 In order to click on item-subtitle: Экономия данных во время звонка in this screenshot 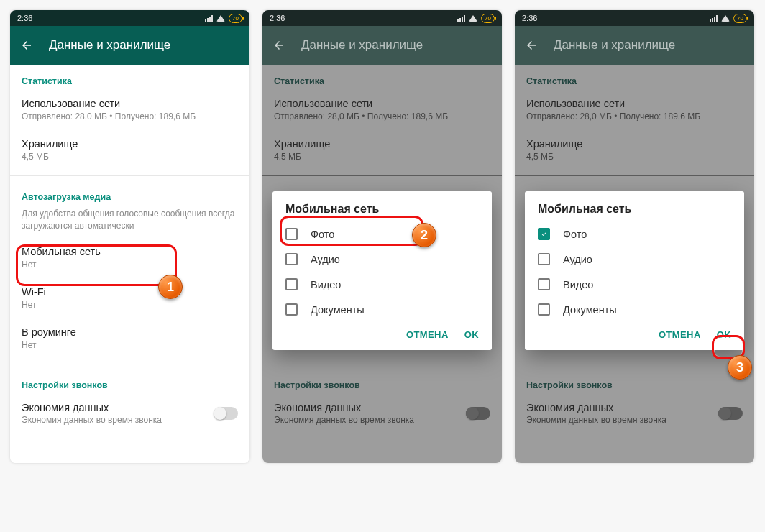, I will do `click(92, 420)`.